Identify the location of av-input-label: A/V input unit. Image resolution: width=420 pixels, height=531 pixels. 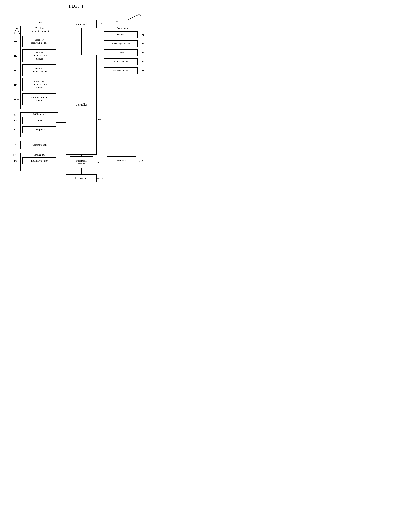
(39, 115).